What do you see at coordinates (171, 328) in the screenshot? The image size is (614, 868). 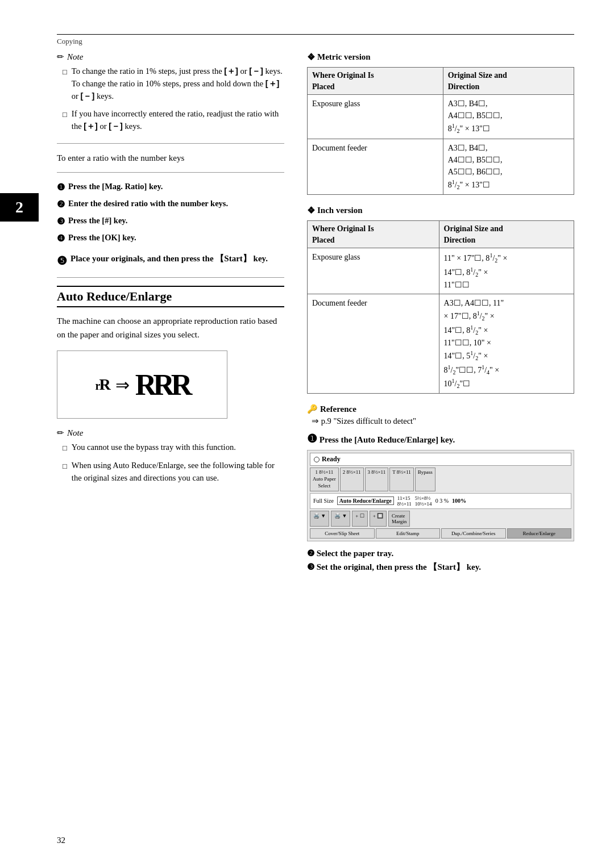 I see `section-description: The machine can choose an appropriate re…` at bounding box center [171, 328].